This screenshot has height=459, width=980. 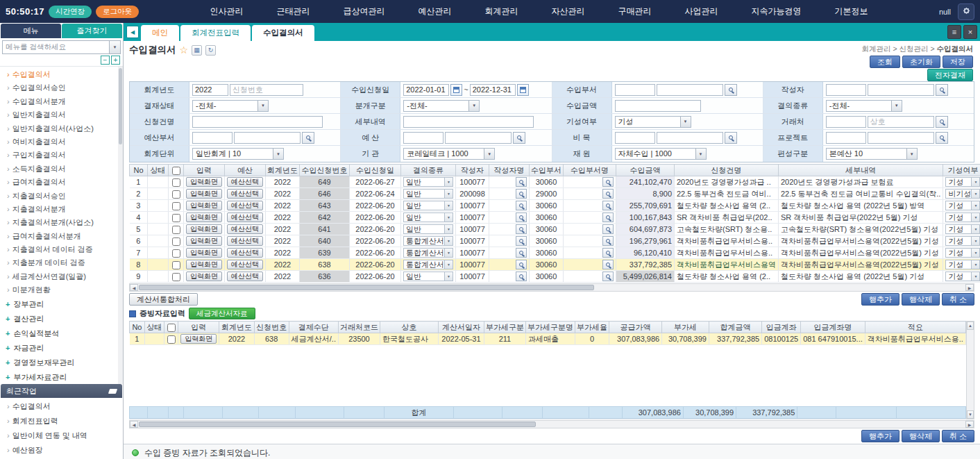 What do you see at coordinates (635, 90) in the screenshot?
I see `income-dept-code-input` at bounding box center [635, 90].